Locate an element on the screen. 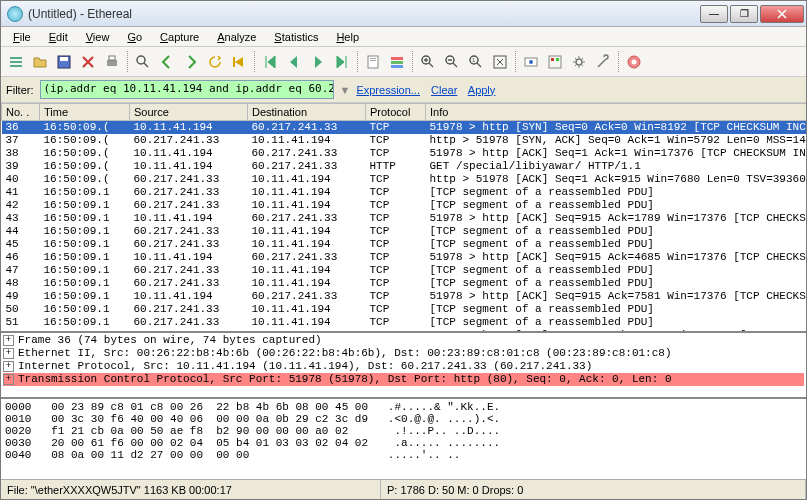 This screenshot has height=500, width=807. help-icon is located at coordinates (634, 62).